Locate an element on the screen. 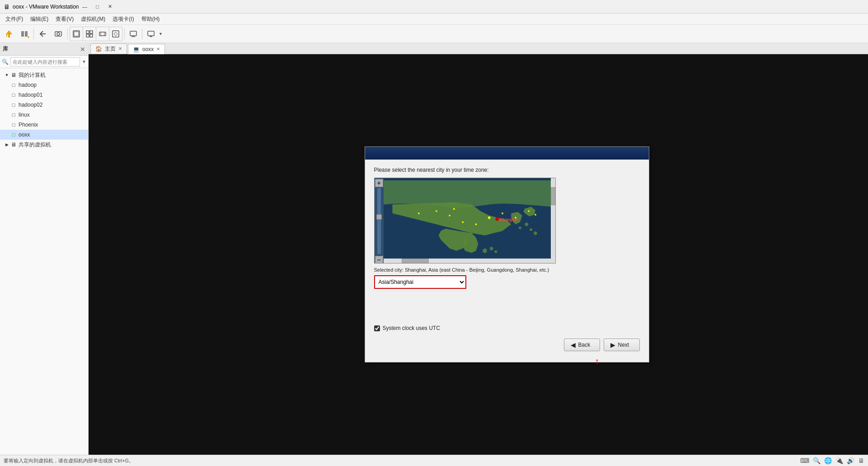  sidebar-close-button: ✕ is located at coordinates (83, 49).